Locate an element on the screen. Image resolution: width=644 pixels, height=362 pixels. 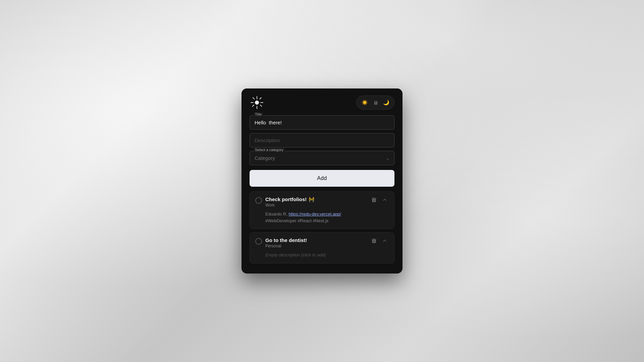
description-input is located at coordinates (322, 140).